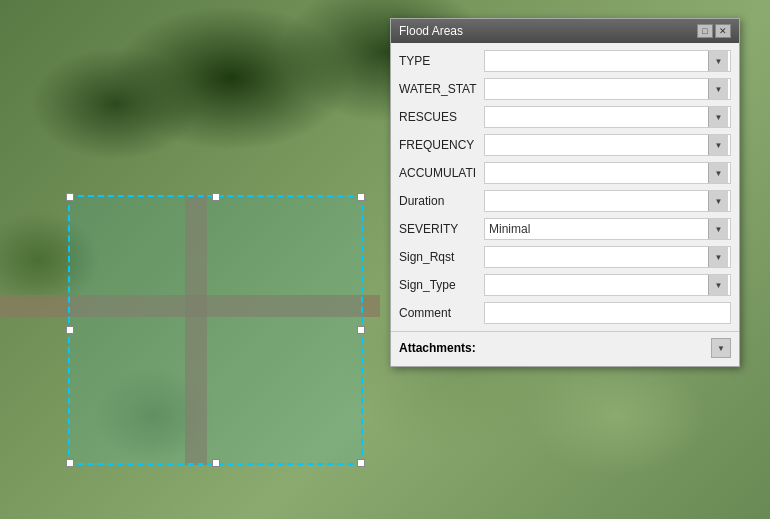 The height and width of the screenshot is (519, 770). I want to click on field-dropdown-btn-sign_type: ▼, so click(718, 285).